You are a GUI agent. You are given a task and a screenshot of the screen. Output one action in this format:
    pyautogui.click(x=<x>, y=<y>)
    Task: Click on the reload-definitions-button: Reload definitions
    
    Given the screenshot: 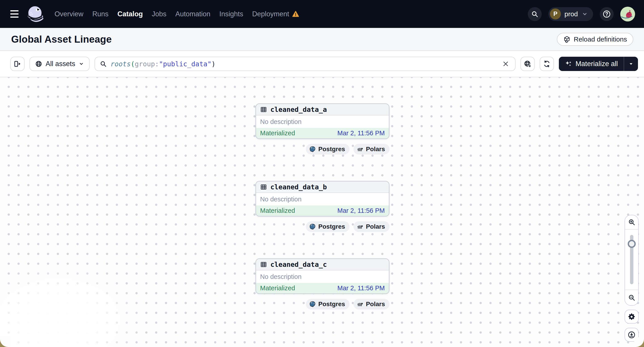 What is the action you would take?
    pyautogui.click(x=595, y=39)
    